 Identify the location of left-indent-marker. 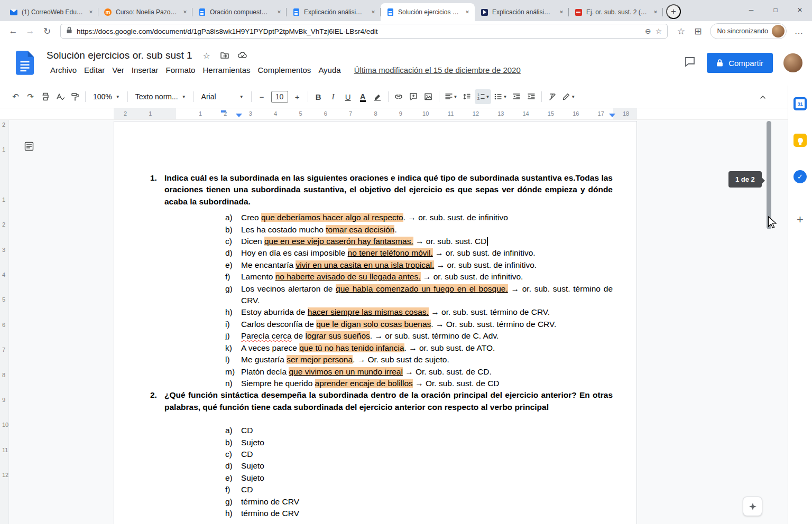
(239, 115).